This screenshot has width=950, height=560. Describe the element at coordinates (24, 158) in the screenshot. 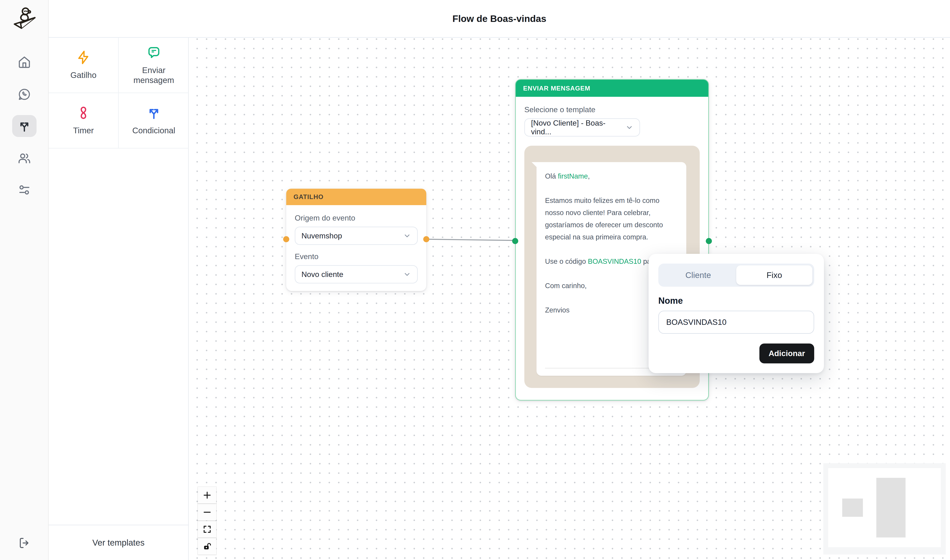

I see `users-icon` at that location.